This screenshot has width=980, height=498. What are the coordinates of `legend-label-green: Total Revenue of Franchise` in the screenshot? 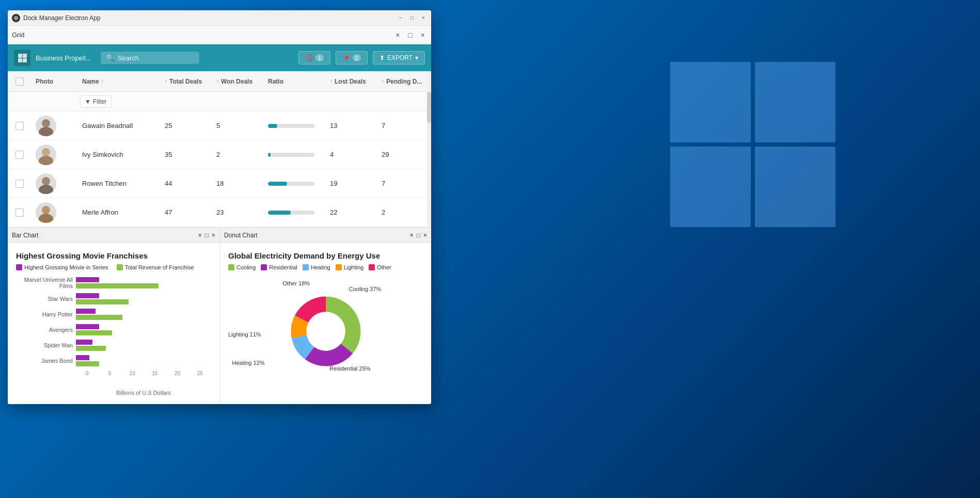 It's located at (160, 267).